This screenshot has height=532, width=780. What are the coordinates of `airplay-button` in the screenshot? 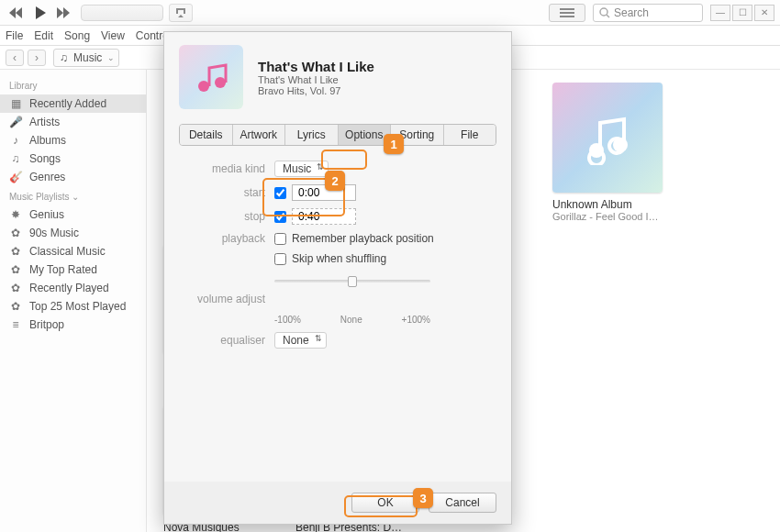 It's located at (181, 13).